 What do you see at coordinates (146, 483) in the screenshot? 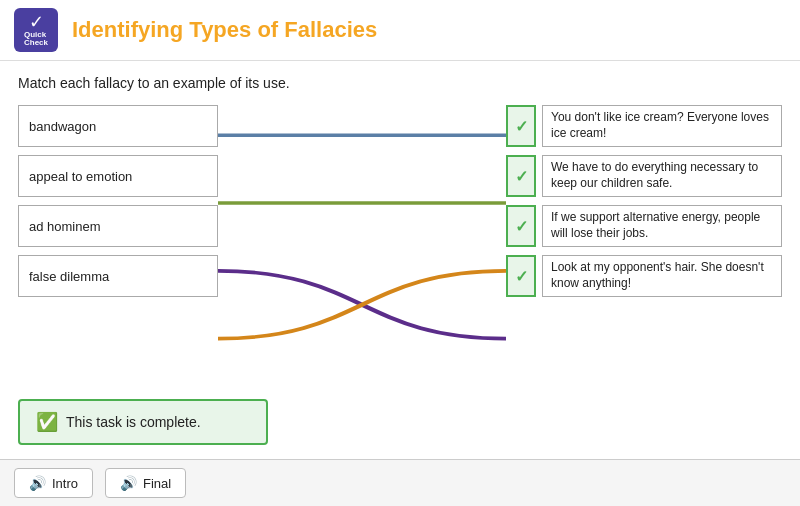
I see `final-button: 🔊 Final` at bounding box center [146, 483].